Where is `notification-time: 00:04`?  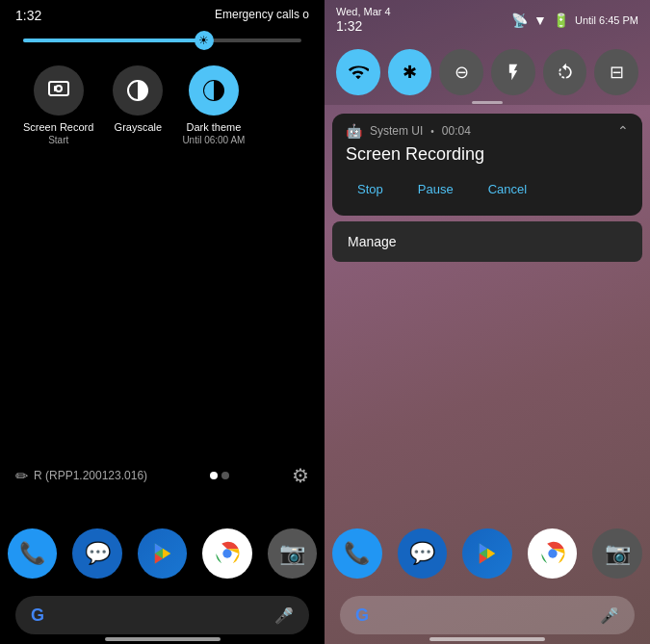
notification-time: 00:04 is located at coordinates (456, 131).